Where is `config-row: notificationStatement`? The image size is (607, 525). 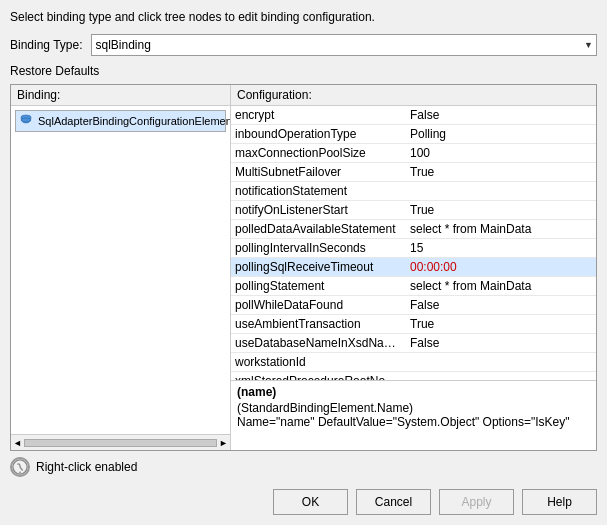 config-row: notificationStatement is located at coordinates (414, 192).